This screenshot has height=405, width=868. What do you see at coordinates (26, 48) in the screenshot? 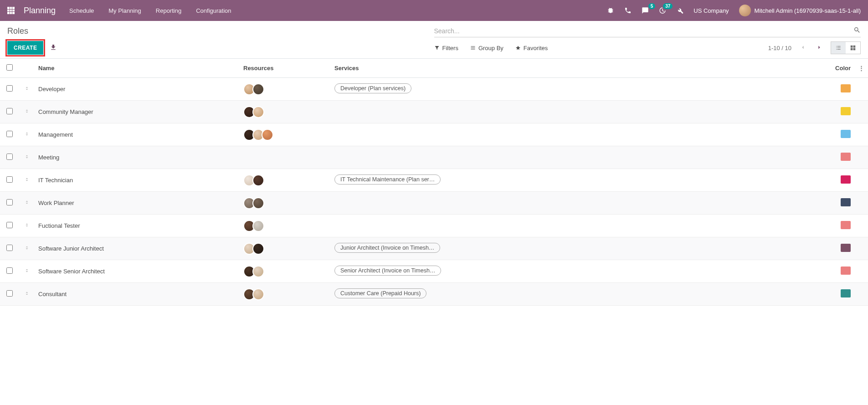
I see `create-button: CREATE` at bounding box center [26, 48].